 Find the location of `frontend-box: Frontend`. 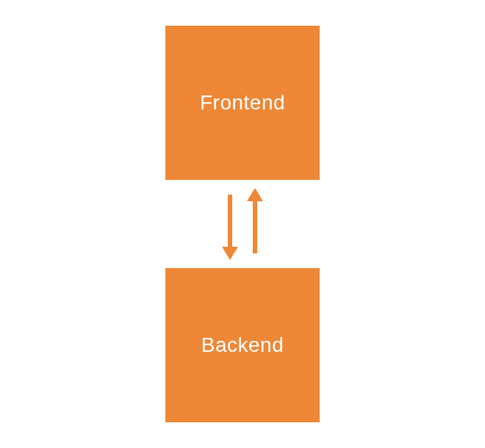

frontend-box: Frontend is located at coordinates (242, 103).